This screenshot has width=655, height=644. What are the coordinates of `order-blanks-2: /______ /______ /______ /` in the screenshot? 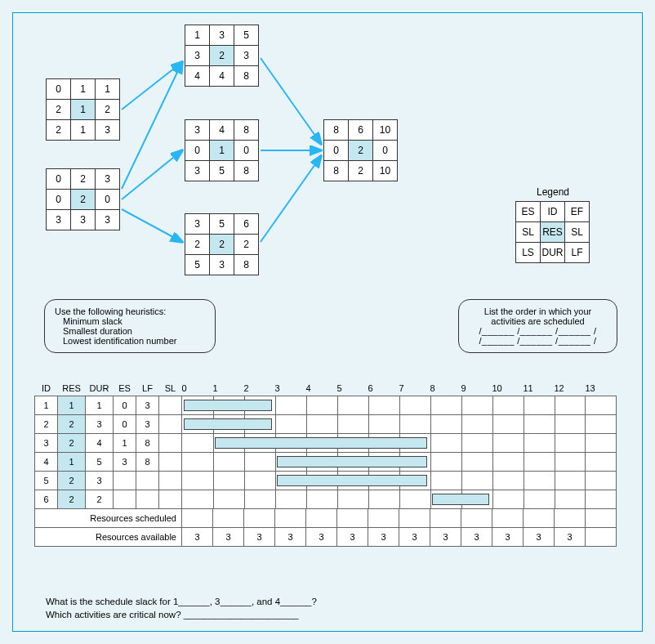 It's located at (537, 341).